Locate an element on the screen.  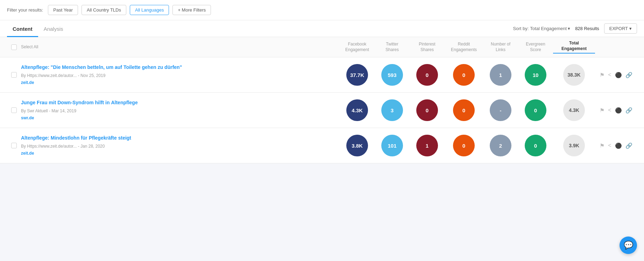
row2-title: Junge Frau mit Down-Syndrom hilft in Alt… is located at coordinates (181, 110).